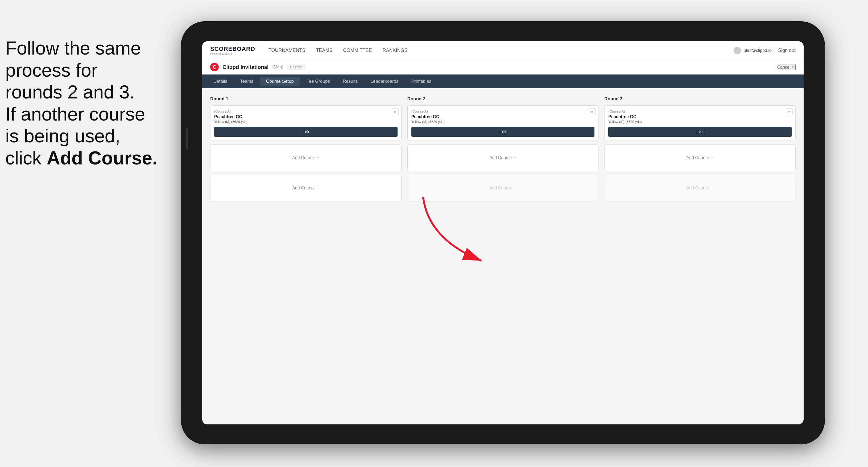 The height and width of the screenshot is (467, 868). What do you see at coordinates (503, 111) in the screenshot?
I see `round-2-course-tag: (Course A)` at bounding box center [503, 111].